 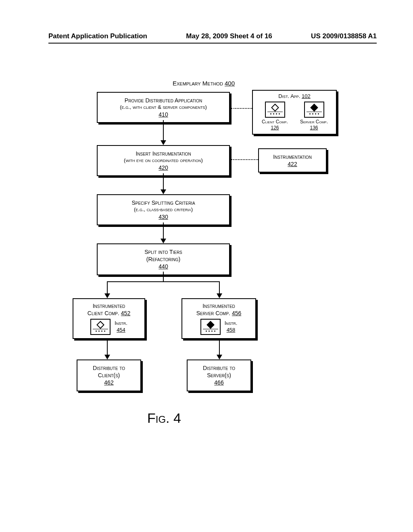 I want to click on box410-line2: (e.g., with client & server components), so click(x=163, y=107).